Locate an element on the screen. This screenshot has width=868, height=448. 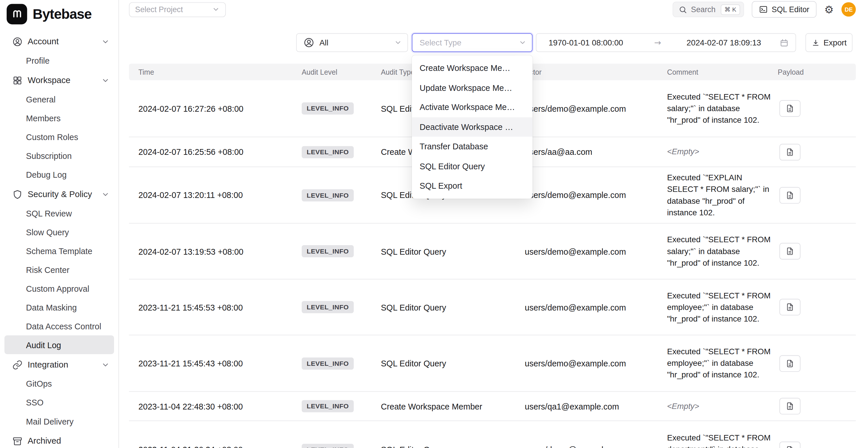
search-input: Search ⌘ K is located at coordinates (708, 9).